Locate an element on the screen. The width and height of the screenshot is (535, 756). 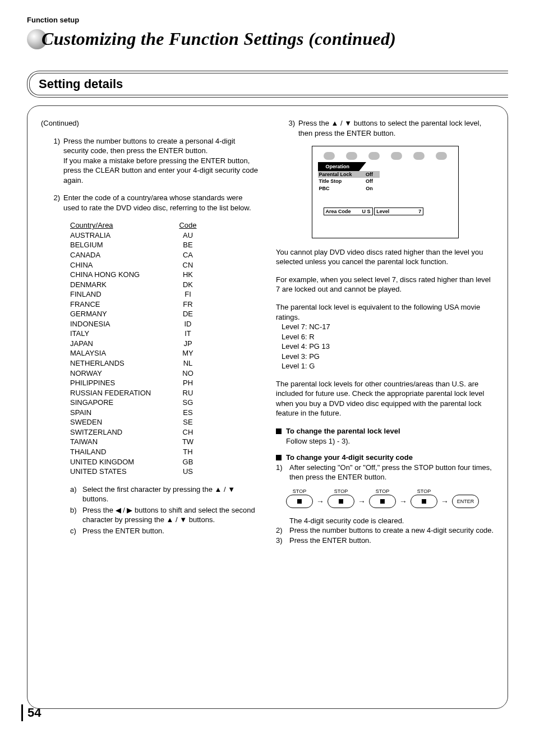
country-code: NL is located at coordinates (188, 363).